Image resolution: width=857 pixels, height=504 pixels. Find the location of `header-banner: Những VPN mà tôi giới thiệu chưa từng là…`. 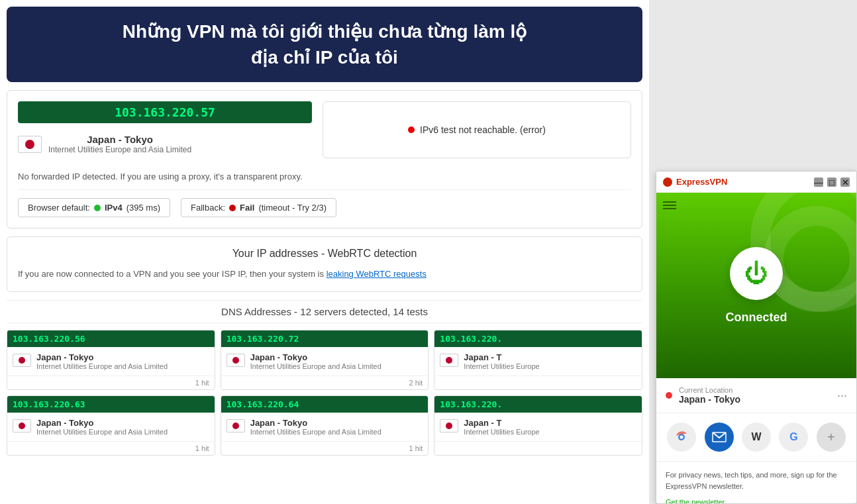

header-banner: Những VPN mà tôi giới thiệu chưa từng là… is located at coordinates (325, 44).